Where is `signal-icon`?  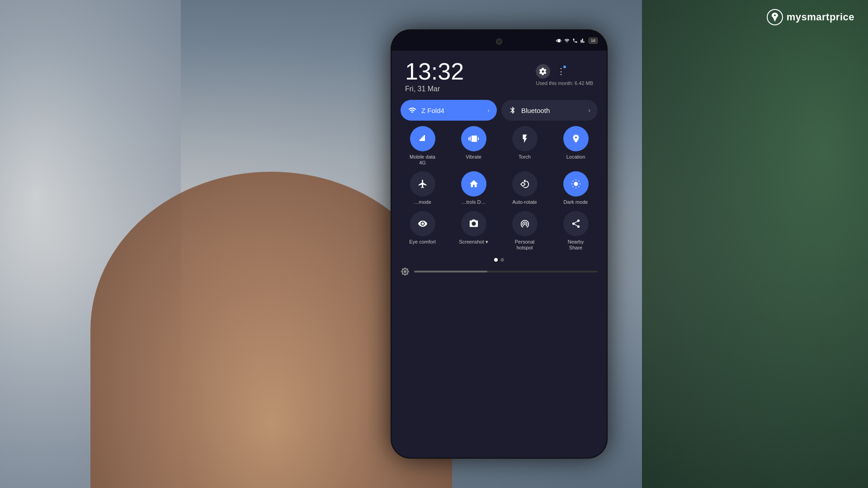
signal-icon is located at coordinates (583, 41).